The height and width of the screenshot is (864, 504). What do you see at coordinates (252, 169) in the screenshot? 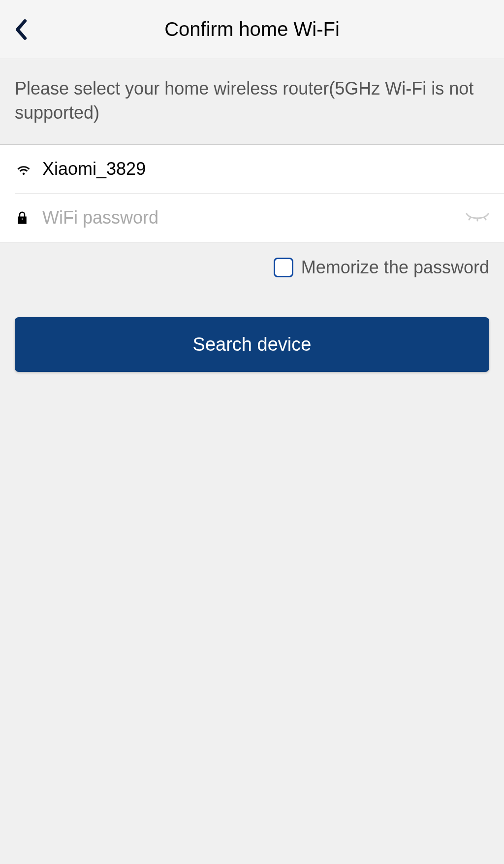
I see `ssid-row: Xiaomi_3829` at bounding box center [252, 169].